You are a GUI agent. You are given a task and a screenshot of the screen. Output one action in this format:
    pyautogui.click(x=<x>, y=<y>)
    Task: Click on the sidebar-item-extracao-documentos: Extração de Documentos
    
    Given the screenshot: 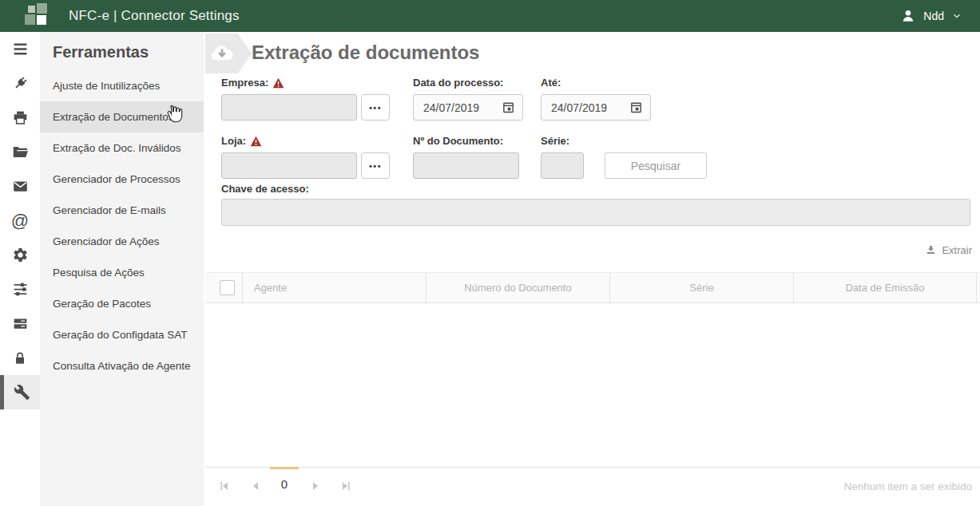 What is the action you would take?
    pyautogui.click(x=121, y=117)
    